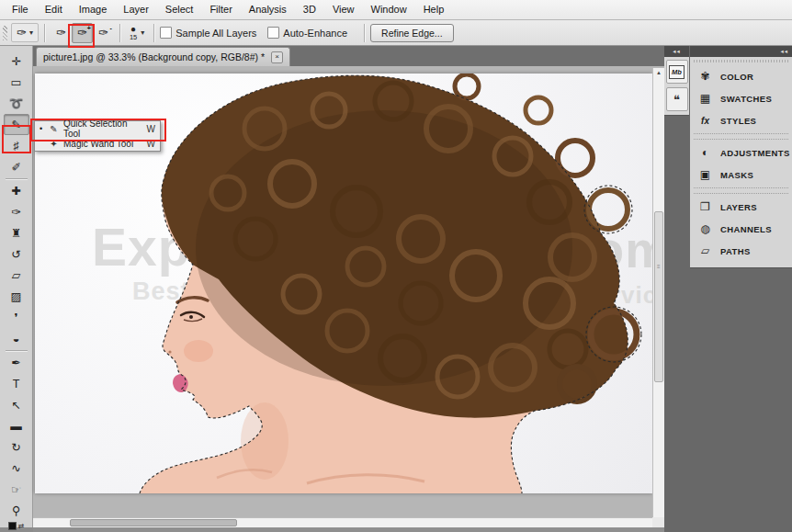 This screenshot has width=792, height=532. What do you see at coordinates (17, 384) in the screenshot?
I see `type-tool: T` at bounding box center [17, 384].